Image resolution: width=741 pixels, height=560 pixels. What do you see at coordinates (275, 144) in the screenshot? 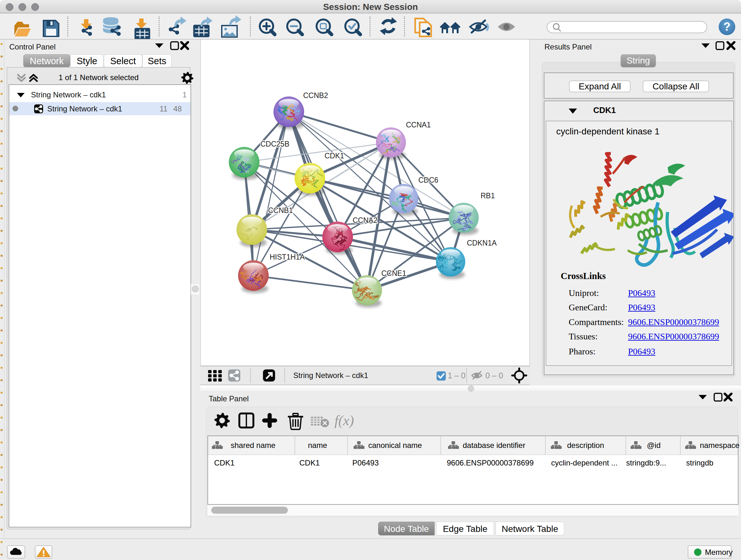
I see `svg-text: CDC25B` at bounding box center [275, 144].